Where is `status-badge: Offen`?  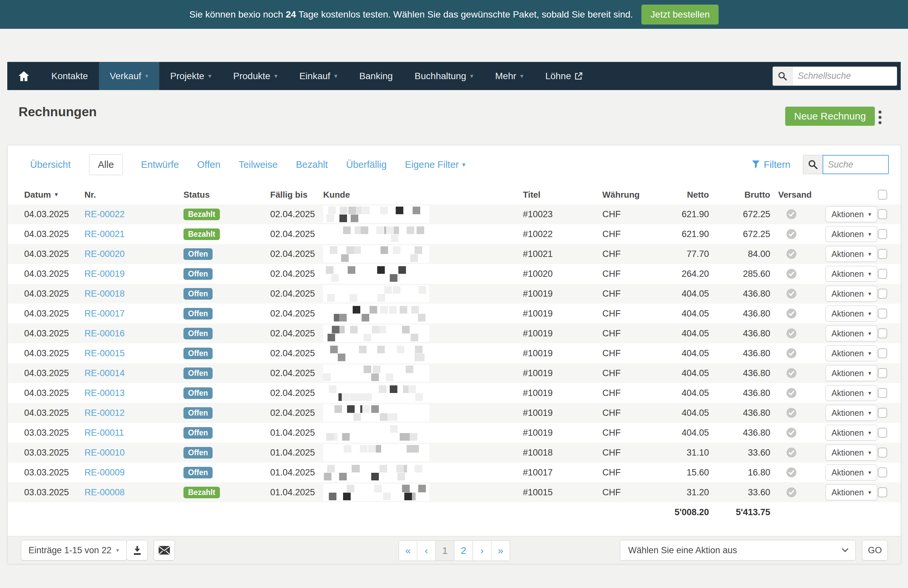
status-badge: Offen is located at coordinates (198, 373).